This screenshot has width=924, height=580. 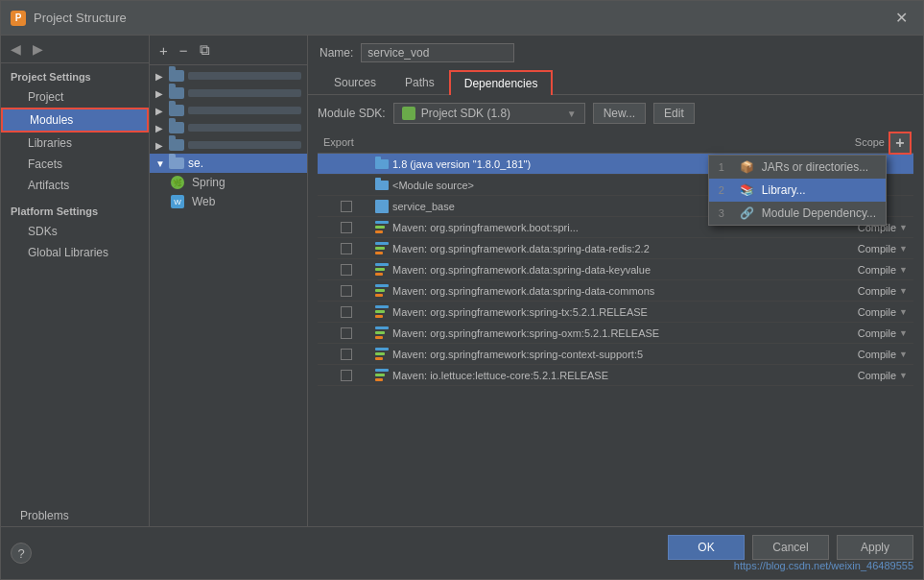 I want to click on dep-row-maven3: Maven: org.springframework.data:spring-d…, so click(x=616, y=270).